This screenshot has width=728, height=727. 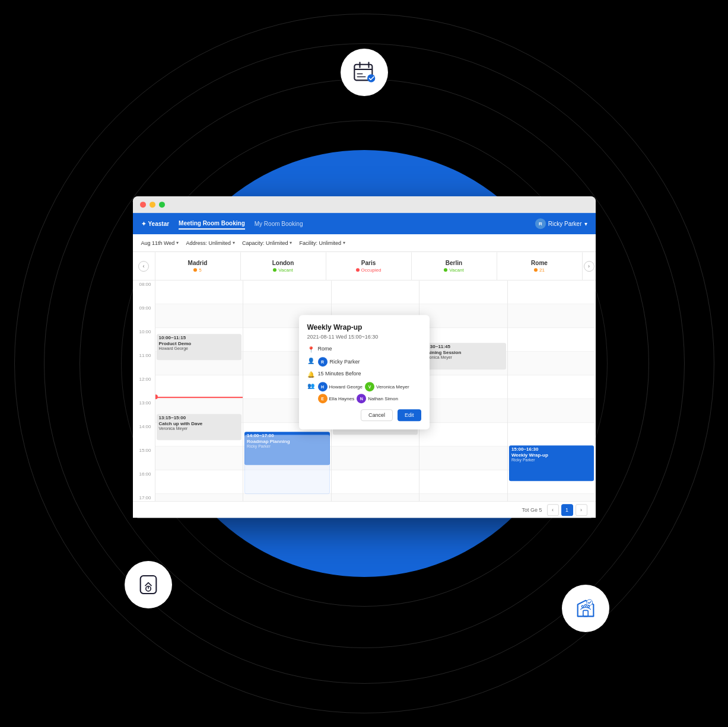 I want to click on next-page-btn: ›, so click(x=581, y=510).